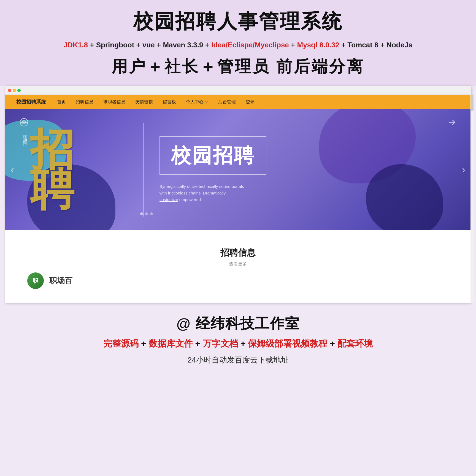 The image size is (476, 476). Describe the element at coordinates (464, 170) in the screenshot. I see `next-arrow: ›` at that location.